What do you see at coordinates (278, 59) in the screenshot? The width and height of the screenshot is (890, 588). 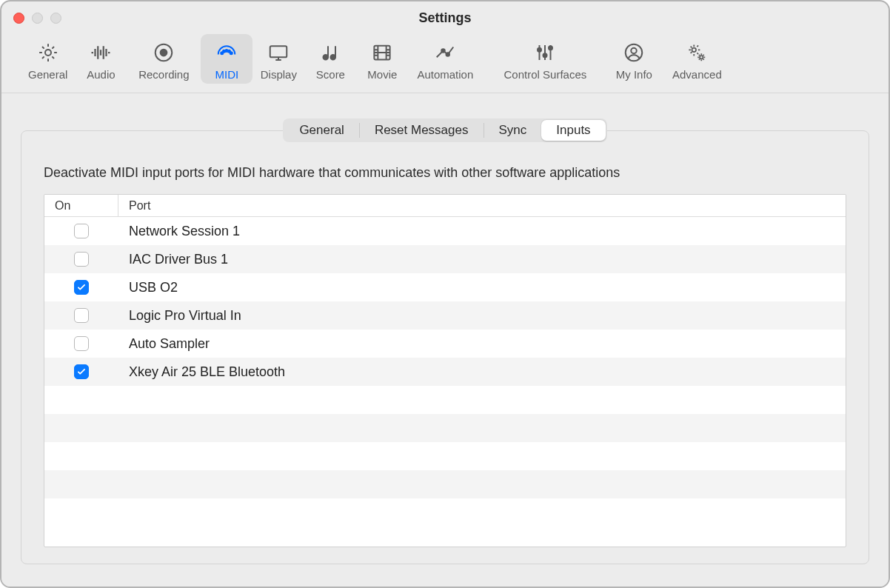 I see `toolbar-tab-display: Display` at bounding box center [278, 59].